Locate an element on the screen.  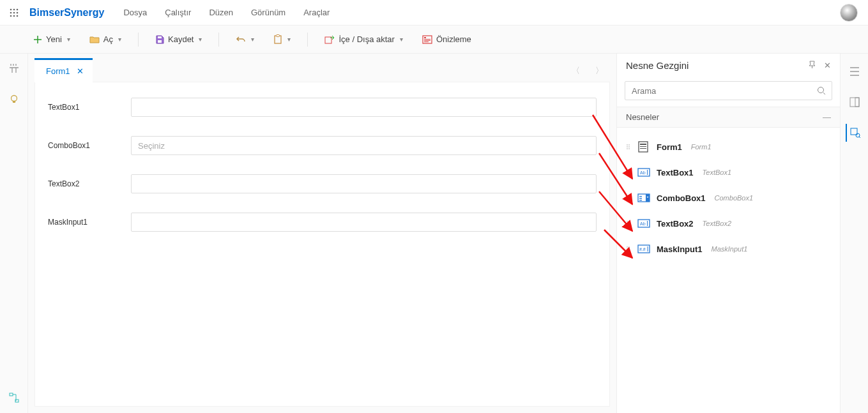
input-textbox1 is located at coordinates (364, 107).